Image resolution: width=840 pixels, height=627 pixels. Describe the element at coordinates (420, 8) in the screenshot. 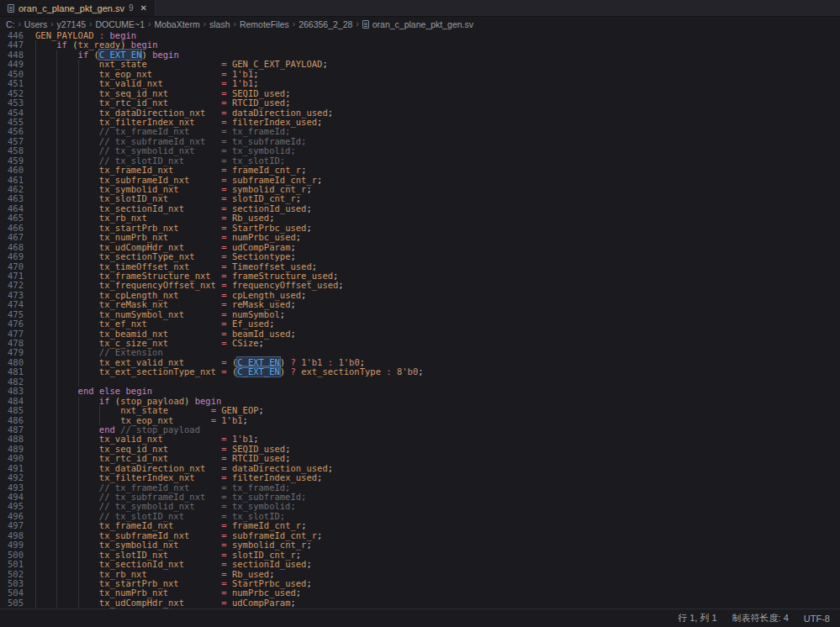

I see `tab-bar: oran_c_plane_pkt_gen.sv 9 ✕` at that location.